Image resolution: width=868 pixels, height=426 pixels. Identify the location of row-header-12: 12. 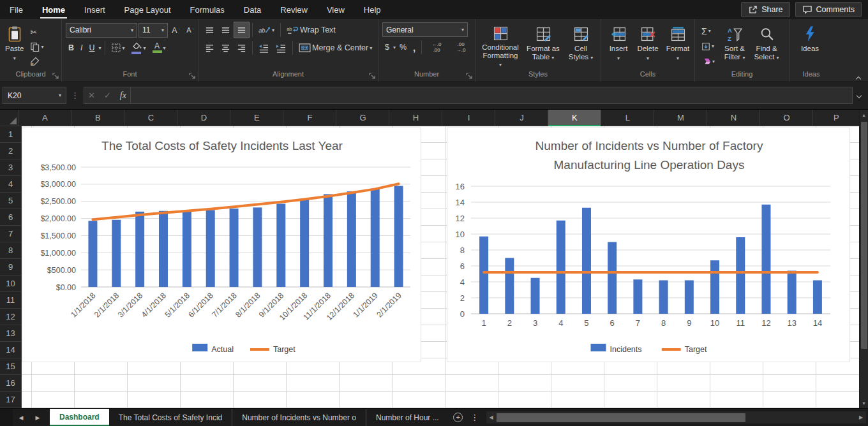
(10, 317).